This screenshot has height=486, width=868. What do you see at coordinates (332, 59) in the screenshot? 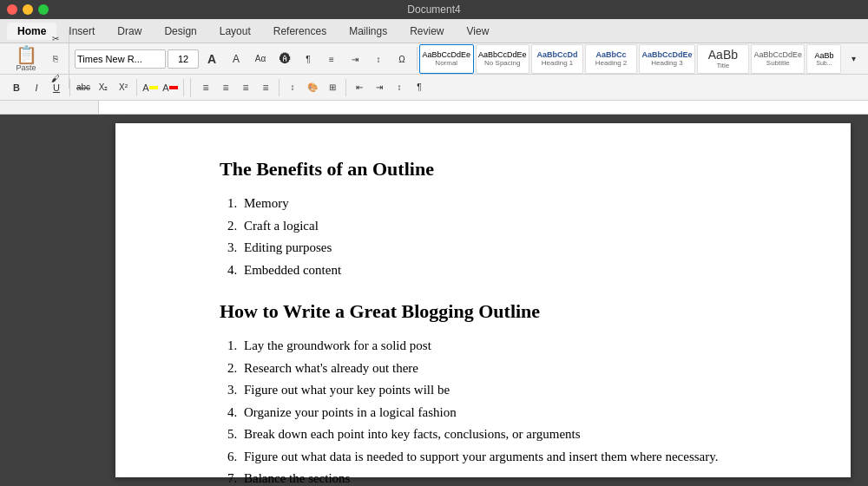
I see `list-button: ≡` at bounding box center [332, 59].